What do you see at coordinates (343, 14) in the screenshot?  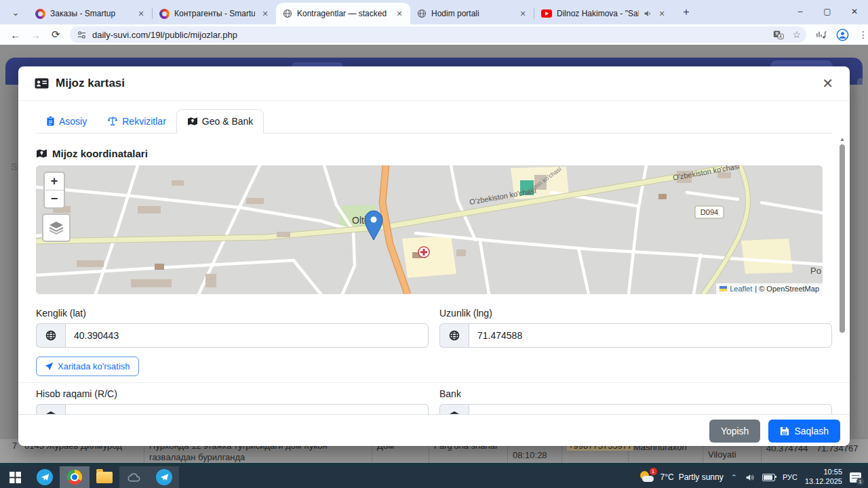 I see `browser-tab-kontragentlar-active: Kontragentlar — stacked moda ✕` at bounding box center [343, 14].